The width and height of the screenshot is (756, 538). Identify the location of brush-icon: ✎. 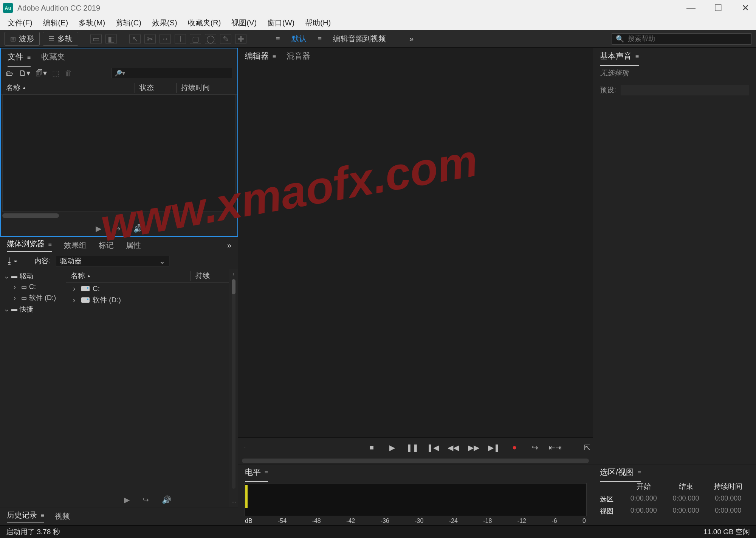
(226, 39).